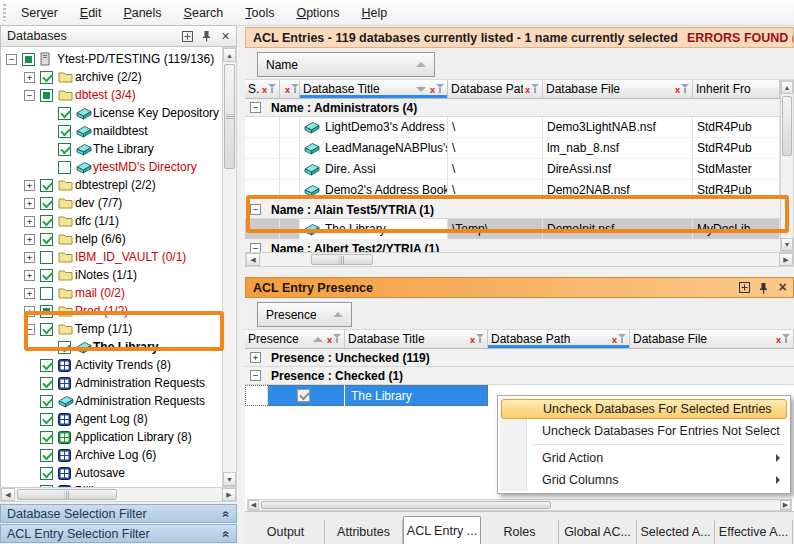 The width and height of the screenshot is (794, 544). What do you see at coordinates (782, 288) in the screenshot?
I see `close-icon: ×` at bounding box center [782, 288].